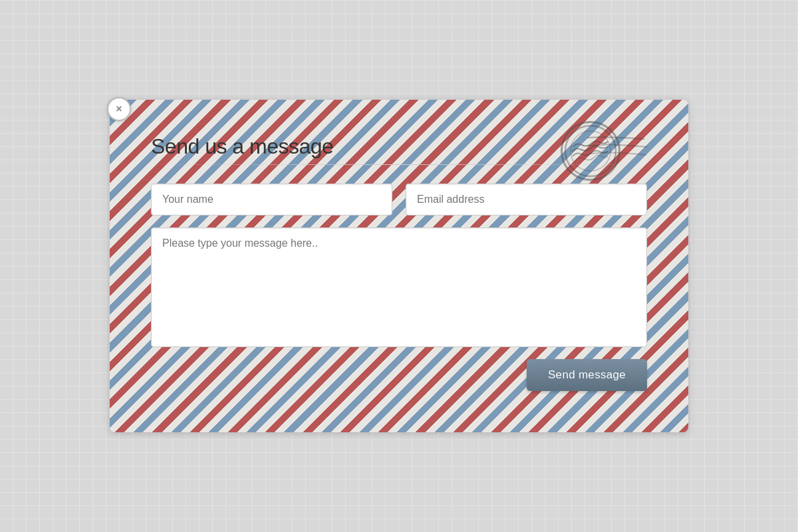  I want to click on cancellation-lines, so click(617, 148).